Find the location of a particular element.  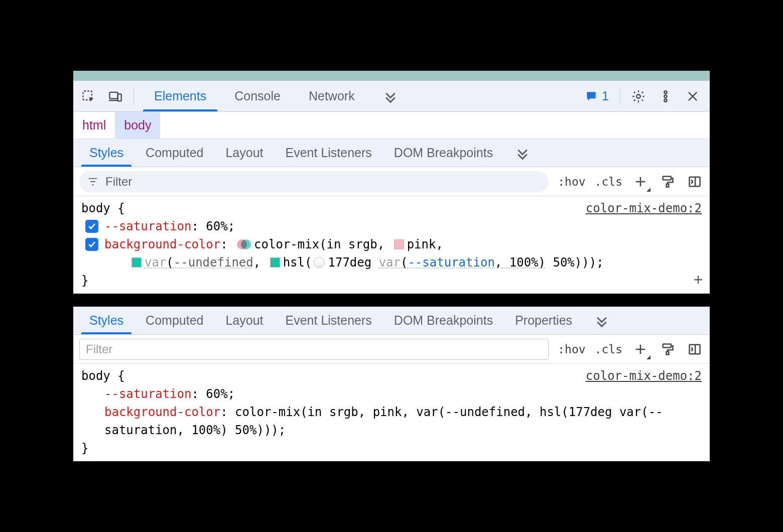

breadcrumb-html: html is located at coordinates (94, 125).